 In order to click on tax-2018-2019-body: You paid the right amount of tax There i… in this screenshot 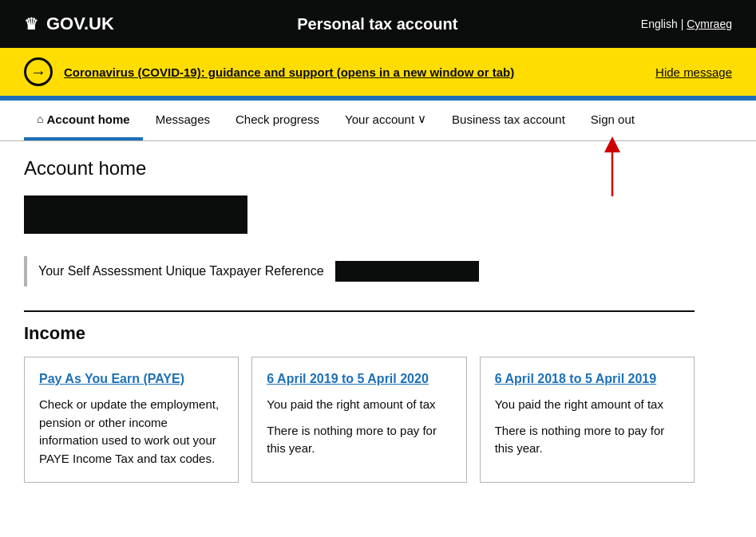, I will do `click(588, 427)`.